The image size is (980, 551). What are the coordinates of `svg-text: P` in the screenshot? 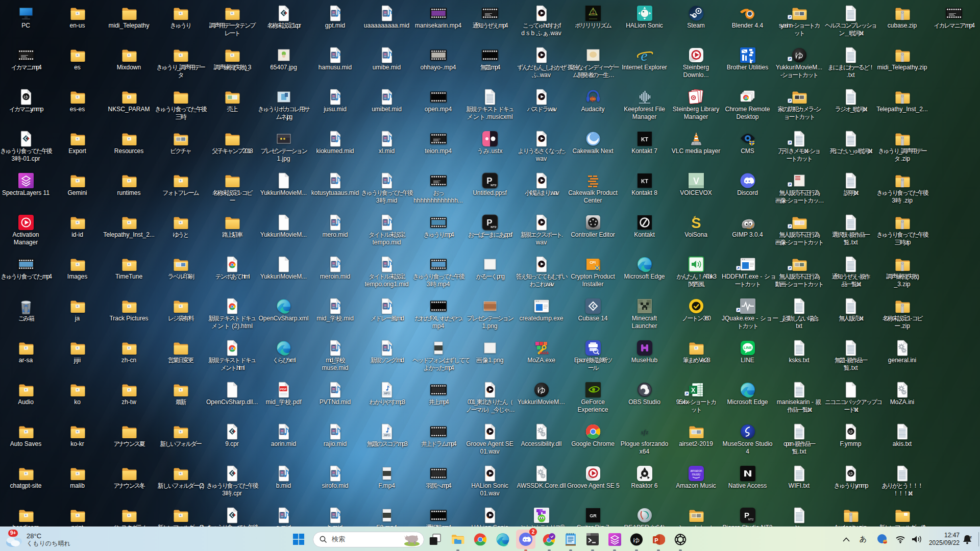 It's located at (656, 540).